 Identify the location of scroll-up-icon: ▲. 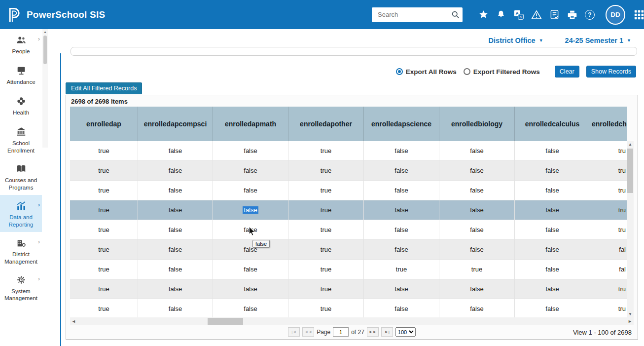
(45, 32).